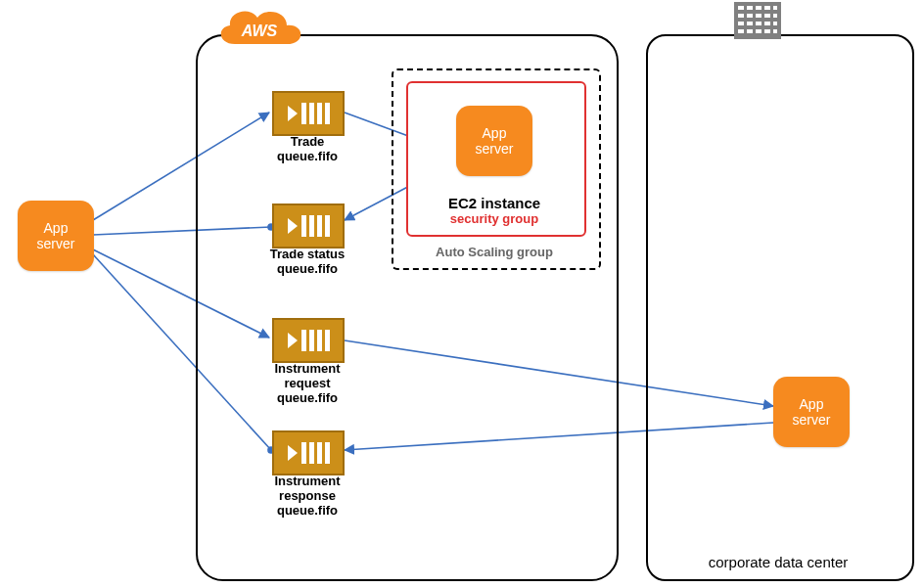 The width and height of the screenshot is (923, 588). Describe the element at coordinates (307, 262) in the screenshot. I see `queue-trade-status-label: Trade statusqueue.fifo` at that location.